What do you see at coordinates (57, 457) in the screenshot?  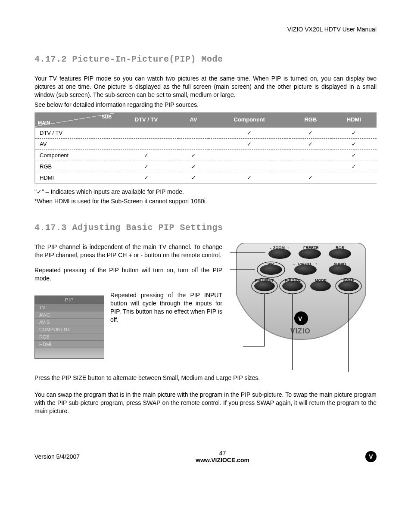 I see `version-text: Version 5/4/2007` at bounding box center [57, 457].